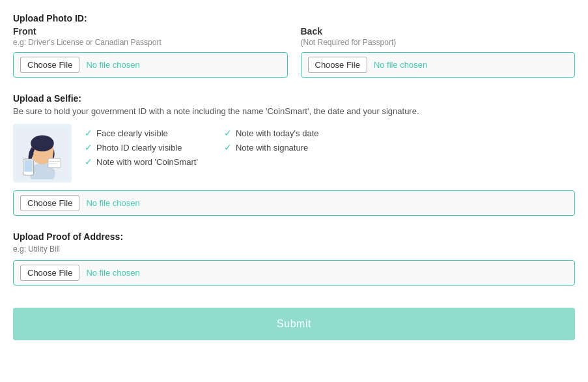 This screenshot has width=588, height=382. Describe the element at coordinates (294, 153) in the screenshot. I see `selfie-requirements: ✓ Face clearly visible ✓ Photo ID clearl…` at that location.